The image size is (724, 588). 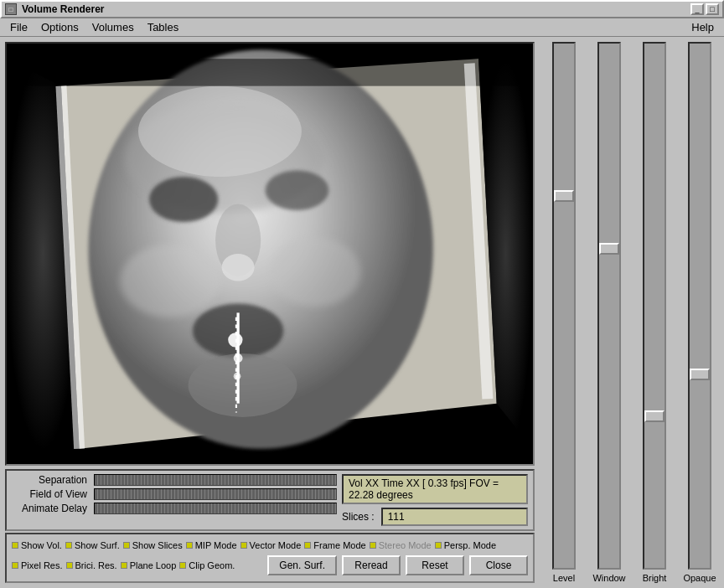 What do you see at coordinates (97, 545) in the screenshot?
I see `show-surf-label: Show Surf.` at bounding box center [97, 545].